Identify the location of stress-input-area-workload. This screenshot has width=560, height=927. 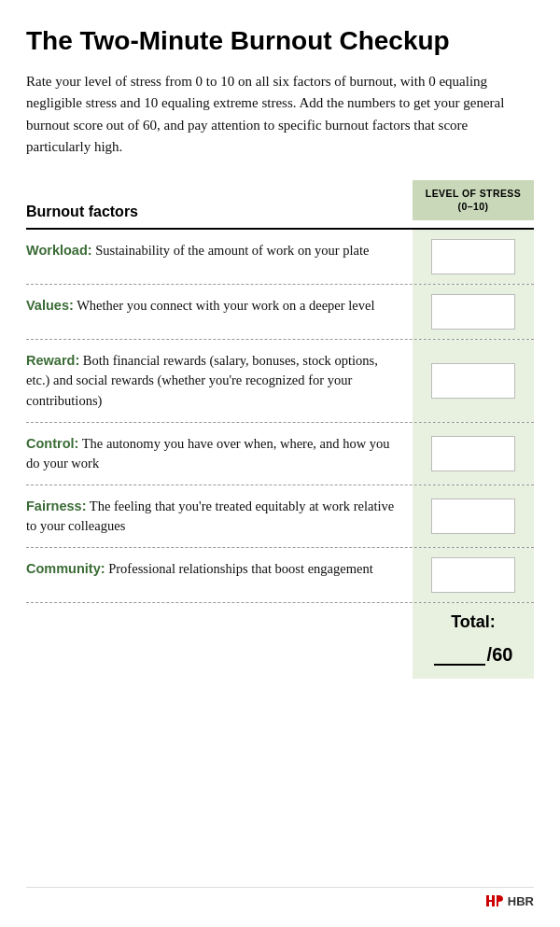
(473, 257).